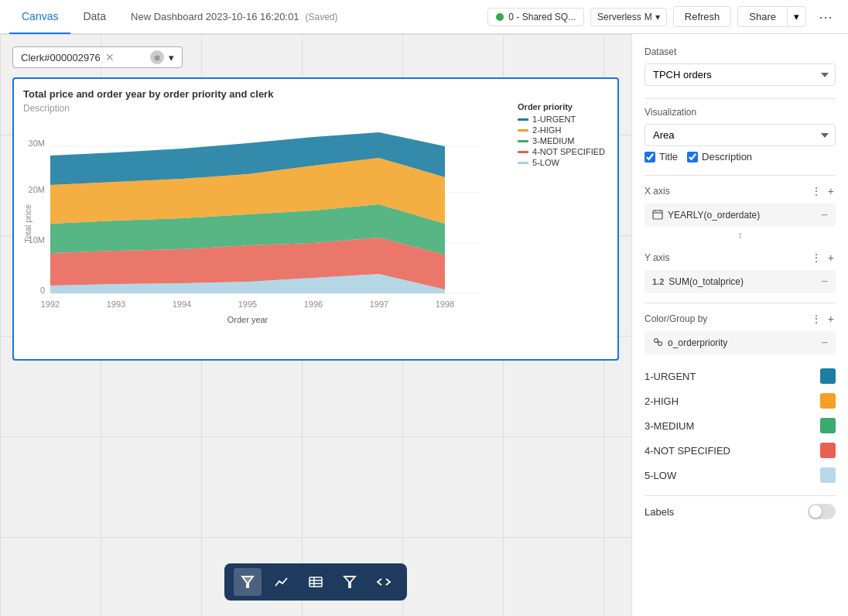 This screenshot has width=848, height=616. I want to click on color-item-medium: 3-MEDIUM, so click(740, 426).